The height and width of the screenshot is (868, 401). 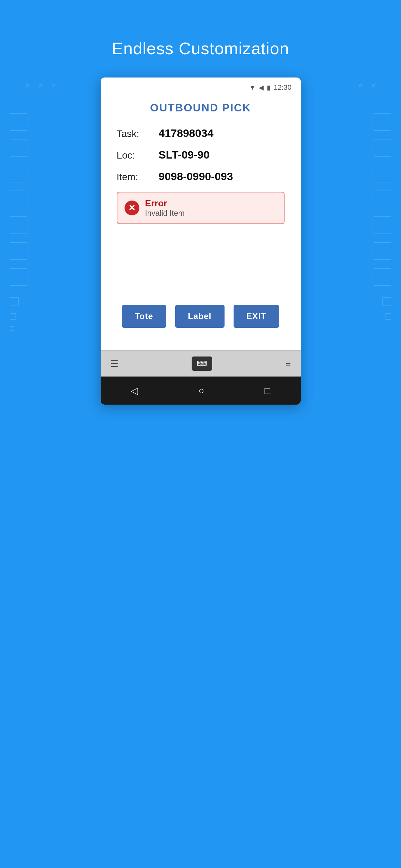 I want to click on keyboard-button: ⌨, so click(x=202, y=364).